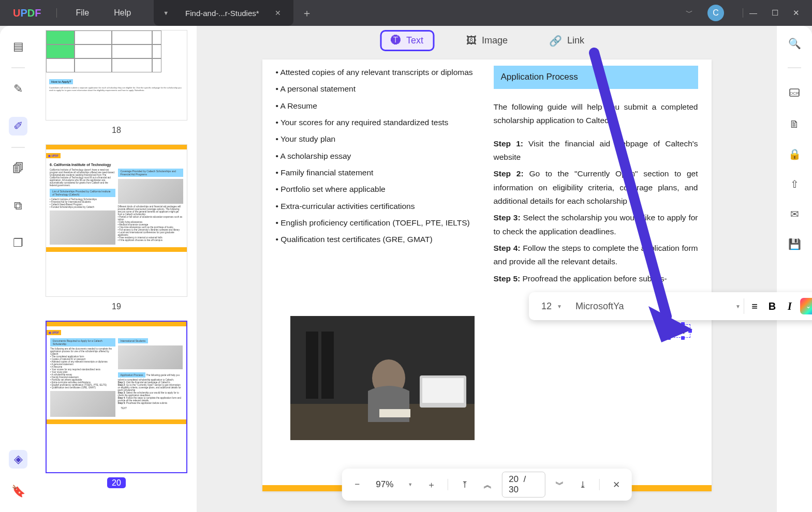 This screenshot has height=512, width=812. I want to click on text-format-toolbar: 12▼ MicrosoftYa ▼ ≡ B I ⌄, so click(671, 306).